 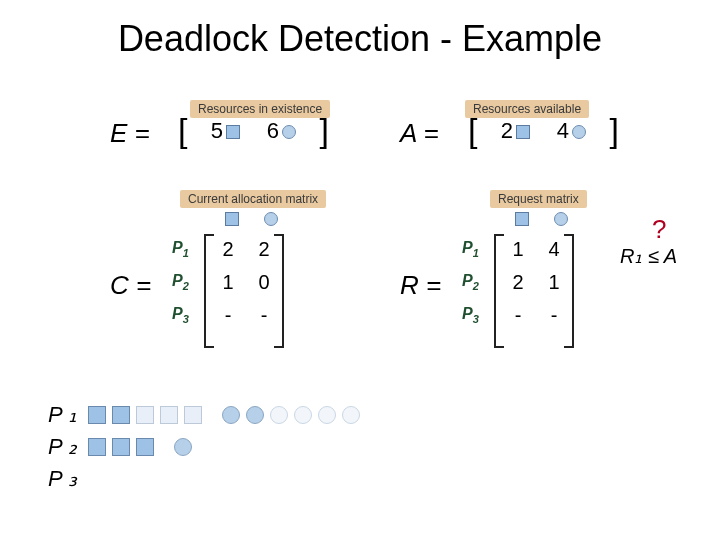 I want to click on C-1-2: 2, so click(x=264, y=250).